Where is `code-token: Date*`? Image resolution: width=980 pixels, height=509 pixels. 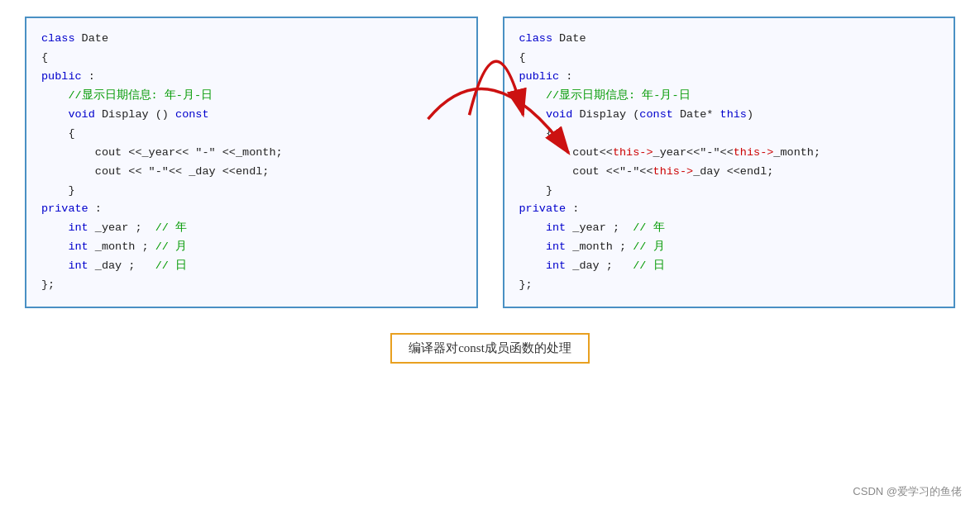 code-token: Date* is located at coordinates (696, 114).